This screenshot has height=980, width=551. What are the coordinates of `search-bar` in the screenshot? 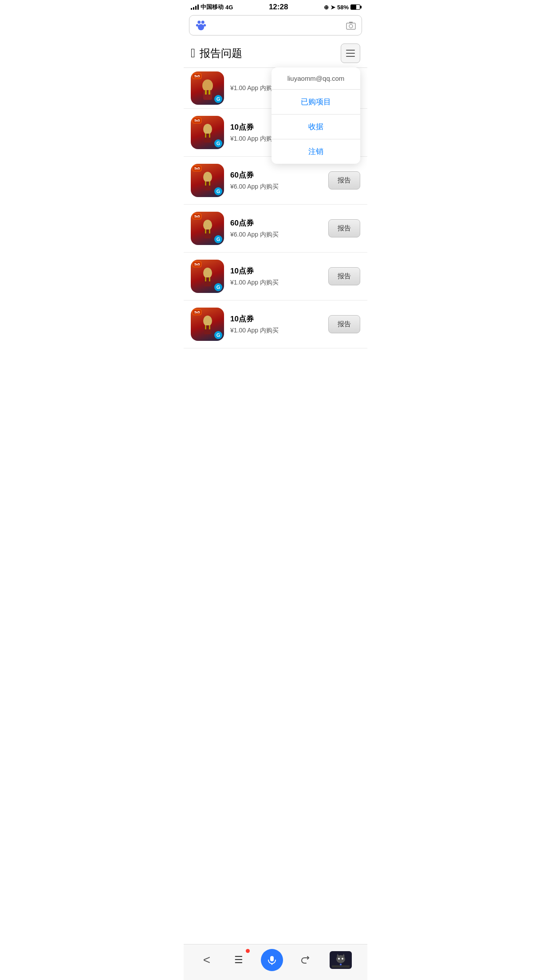 It's located at (276, 25).